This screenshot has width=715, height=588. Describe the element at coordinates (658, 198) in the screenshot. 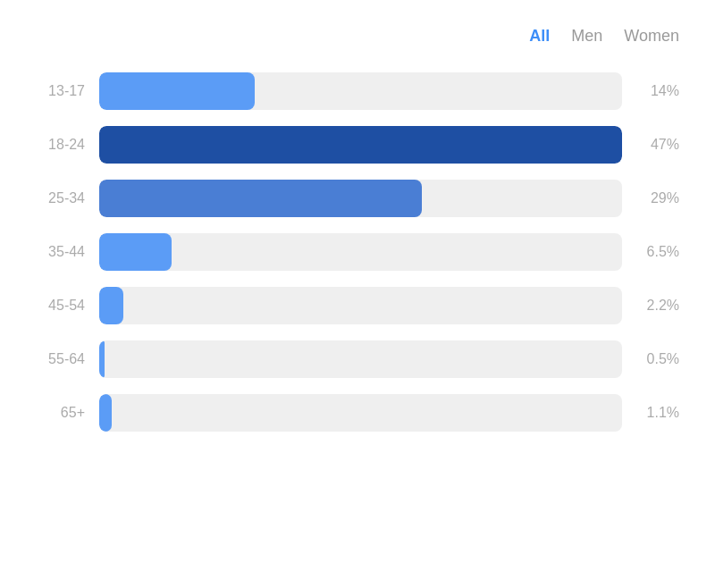

I see `pct-label: 29%` at that location.